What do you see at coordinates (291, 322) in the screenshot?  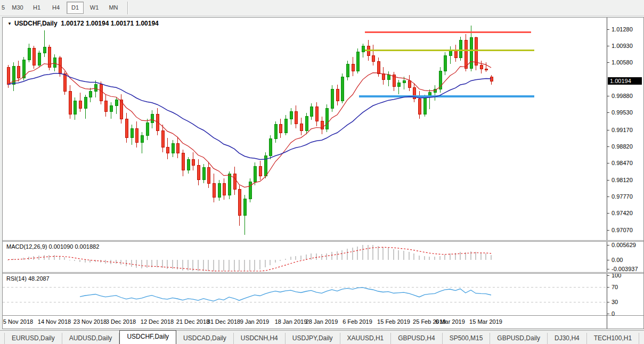 I see `date-axis-label: 18 Jan 2019` at bounding box center [291, 322].